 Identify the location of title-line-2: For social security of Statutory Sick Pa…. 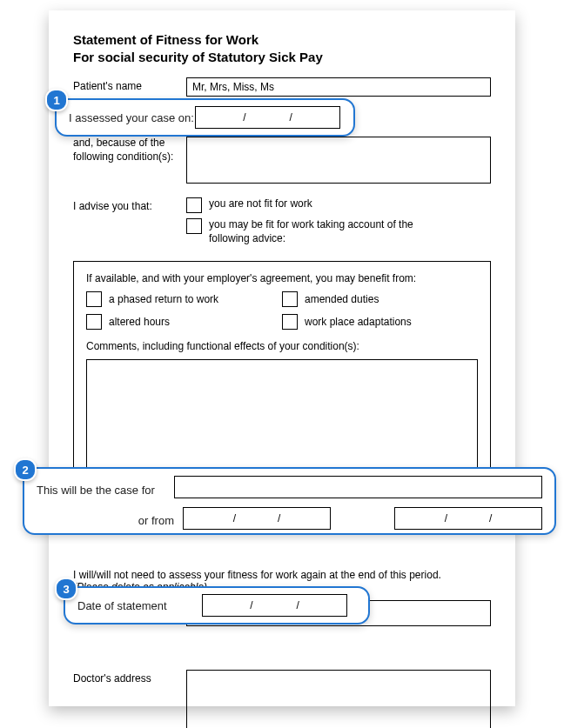
(282, 57).